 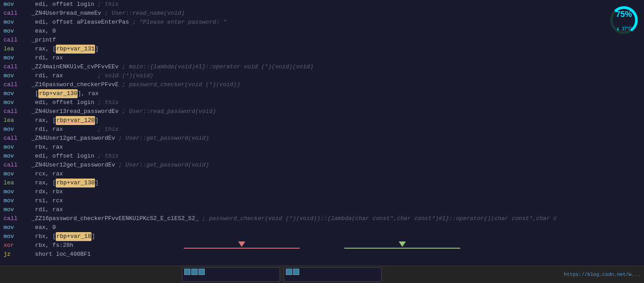 What do you see at coordinates (322, 174) in the screenshot?
I see `table-row: mov rcx, rax` at bounding box center [322, 174].